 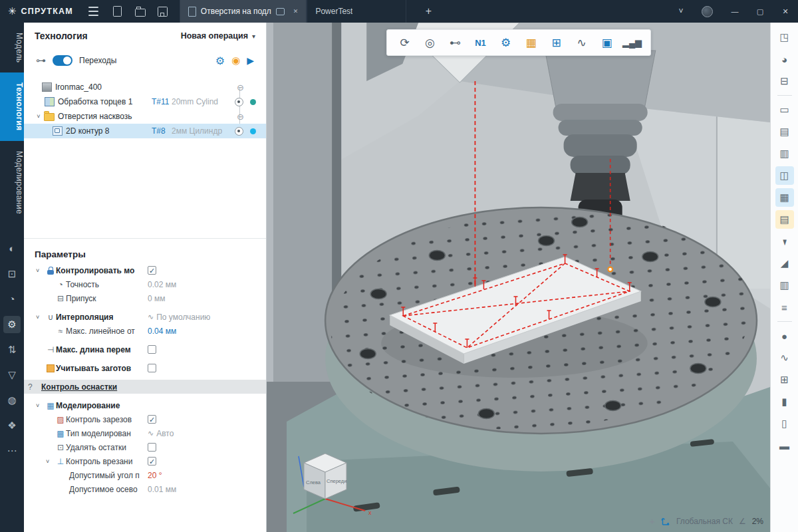 What do you see at coordinates (12, 274) in the screenshot?
I see `mesh-view-icon: ⊡` at bounding box center [12, 274].